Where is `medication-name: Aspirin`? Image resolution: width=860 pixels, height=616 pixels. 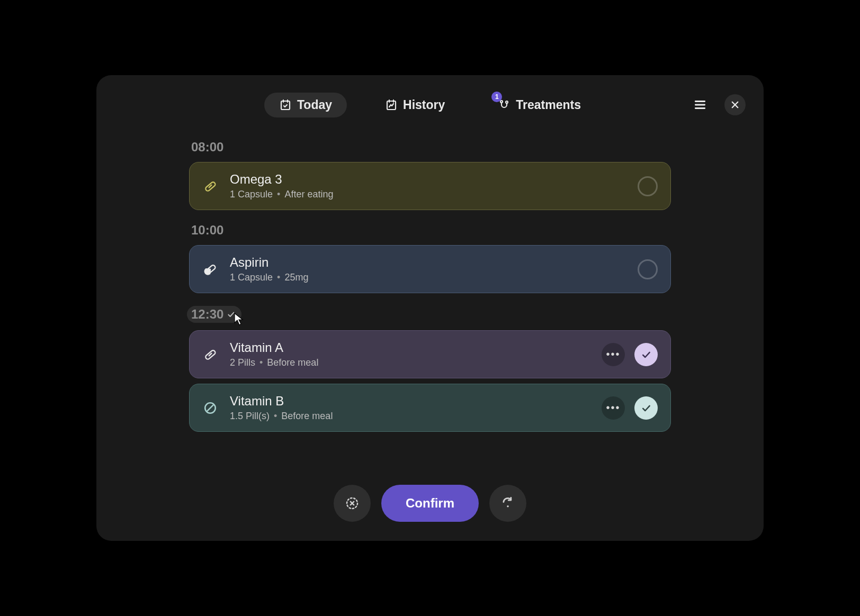
medication-name: Aspirin is located at coordinates (428, 262).